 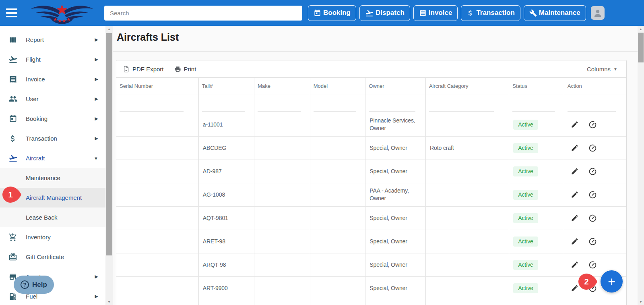 What do you see at coordinates (53, 178) in the screenshot?
I see `sidebar-item-maintenance: Maintenance` at bounding box center [53, 178].